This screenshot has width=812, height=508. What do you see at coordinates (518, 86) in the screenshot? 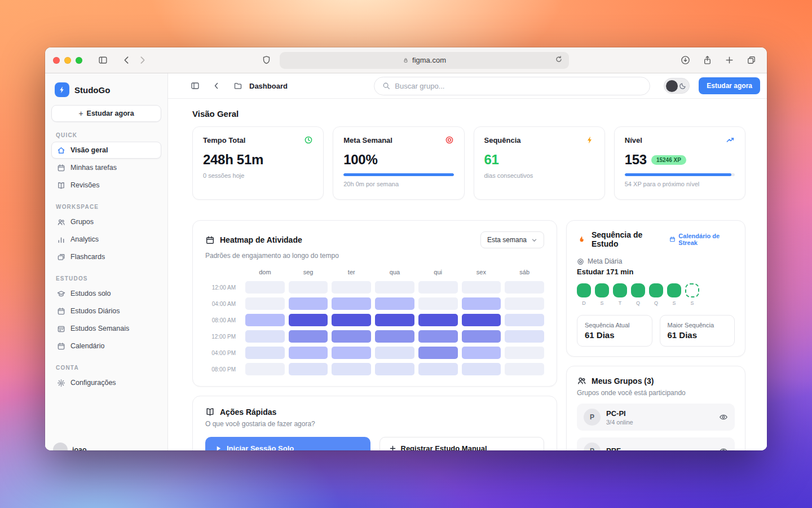
I see `search-input` at bounding box center [518, 86].